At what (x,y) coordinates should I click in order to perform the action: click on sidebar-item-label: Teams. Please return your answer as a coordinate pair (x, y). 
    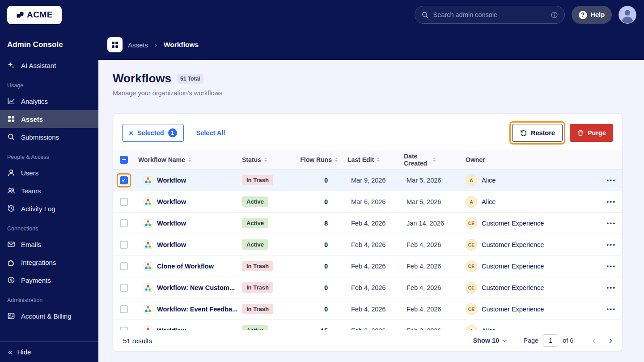
    Looking at the image, I should click on (31, 191).